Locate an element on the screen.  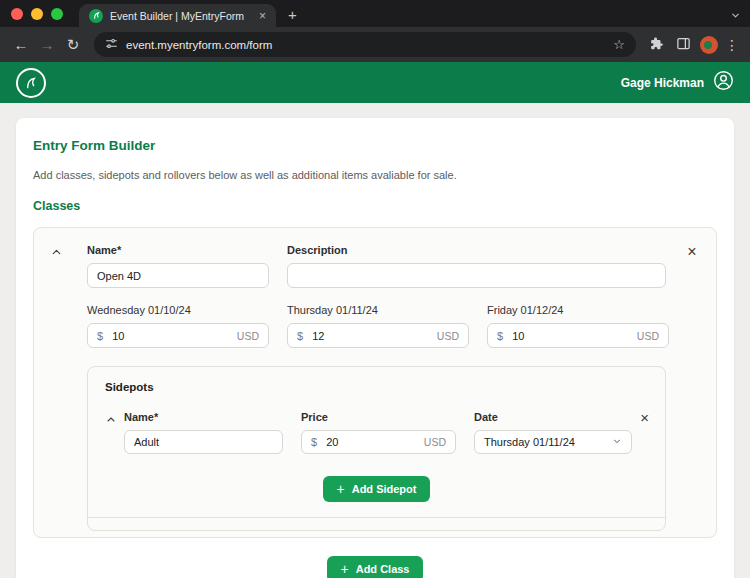
sidepot-price-input-group: $ USD is located at coordinates (378, 442).